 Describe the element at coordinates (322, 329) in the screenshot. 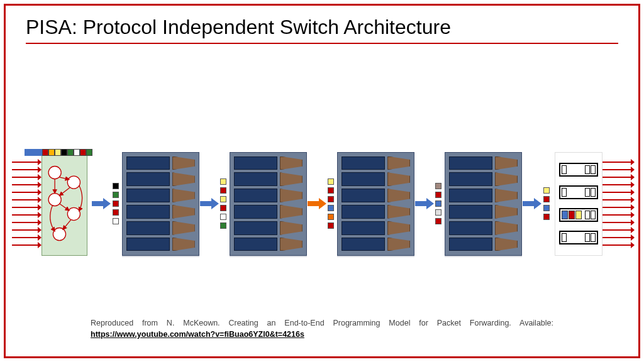

I see `citation-text: Reproduced from N. McKeown. Creating an …` at that location.